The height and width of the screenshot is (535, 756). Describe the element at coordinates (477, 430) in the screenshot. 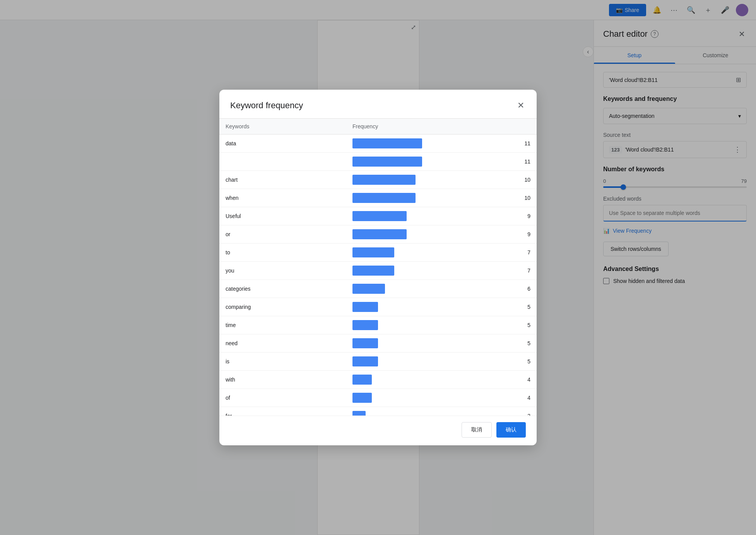

I see `cancel-button: 取消` at that location.